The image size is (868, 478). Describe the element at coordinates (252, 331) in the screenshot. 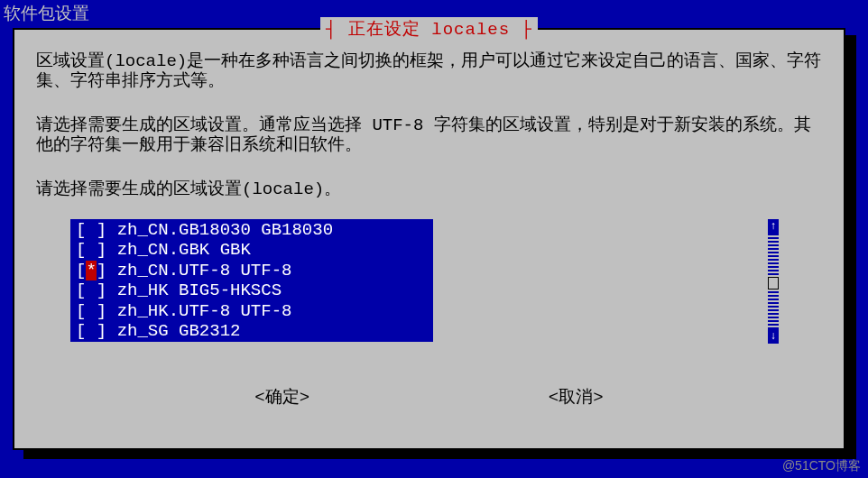

I see `locale-option: [ ] zh_SG GB2312` at that location.